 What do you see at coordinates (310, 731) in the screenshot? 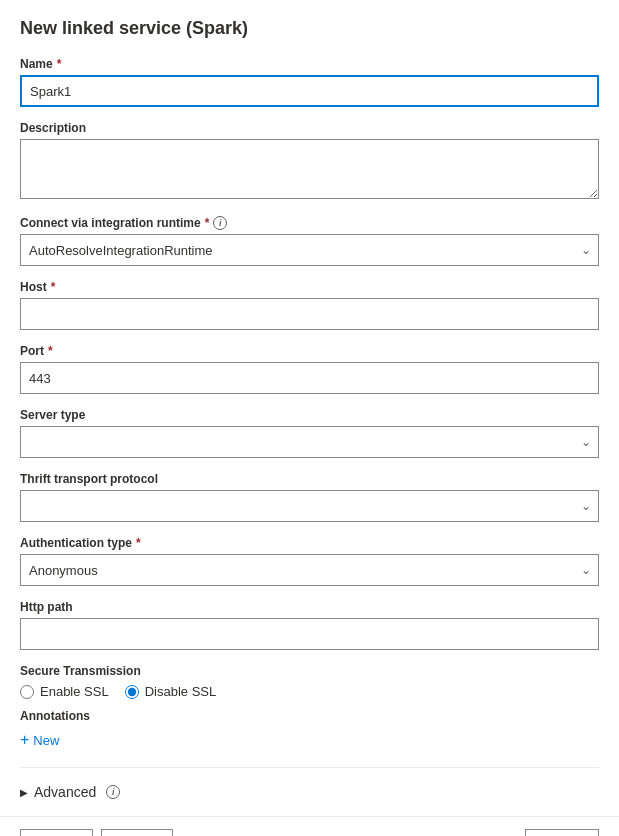
I see `annotations-section: Annotations + New` at bounding box center [310, 731].